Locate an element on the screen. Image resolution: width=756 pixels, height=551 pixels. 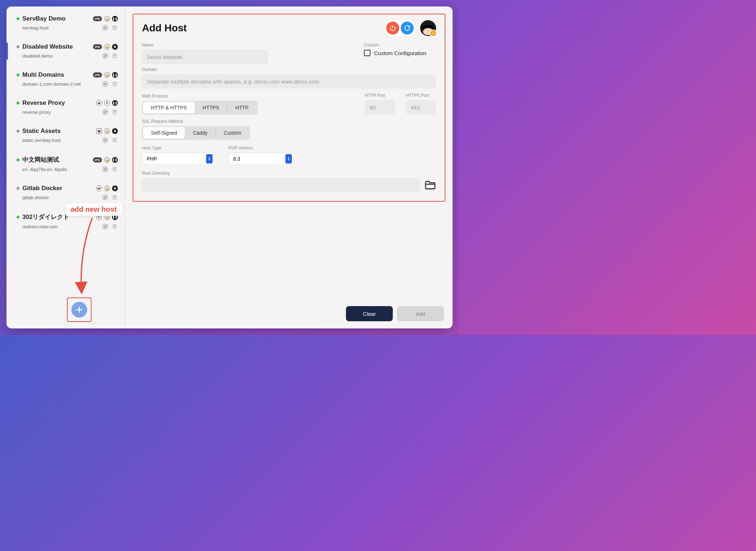
protocol-option-http: HTTP is located at coordinates (242, 108).